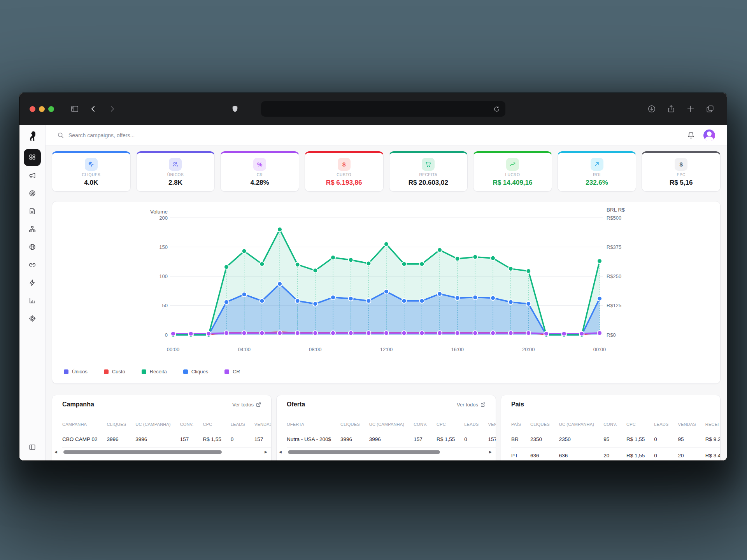 The image size is (747, 560). What do you see at coordinates (32, 211) in the screenshot?
I see `sidebar-item-landing-file-code-icon` at bounding box center [32, 211].